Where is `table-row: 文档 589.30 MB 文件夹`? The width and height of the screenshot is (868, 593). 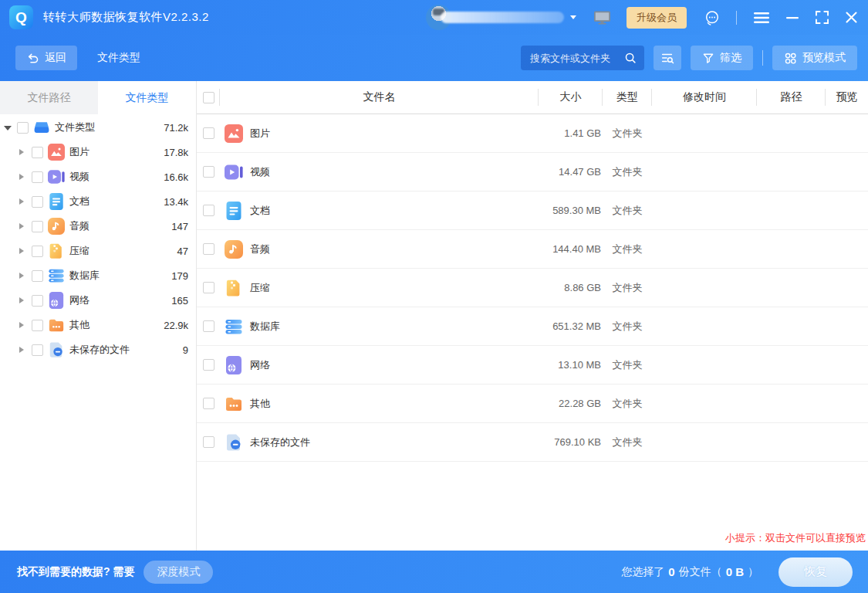 table-row: 文档 589.30 MB 文件夹 is located at coordinates (532, 211).